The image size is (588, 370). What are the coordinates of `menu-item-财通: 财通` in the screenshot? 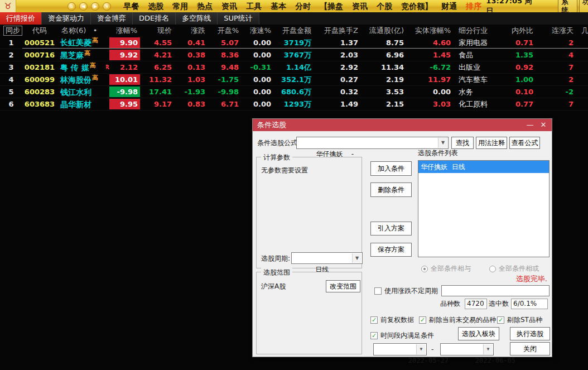 It's located at (449, 6).